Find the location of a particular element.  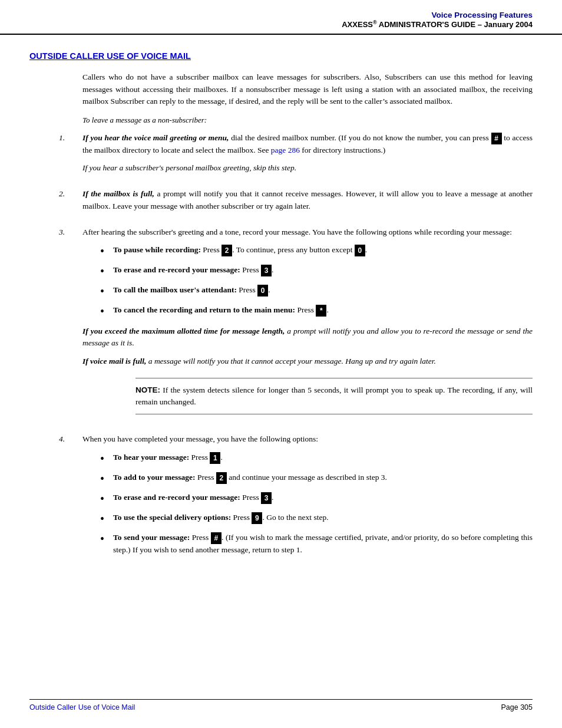

key-1: 1 is located at coordinates (215, 458).